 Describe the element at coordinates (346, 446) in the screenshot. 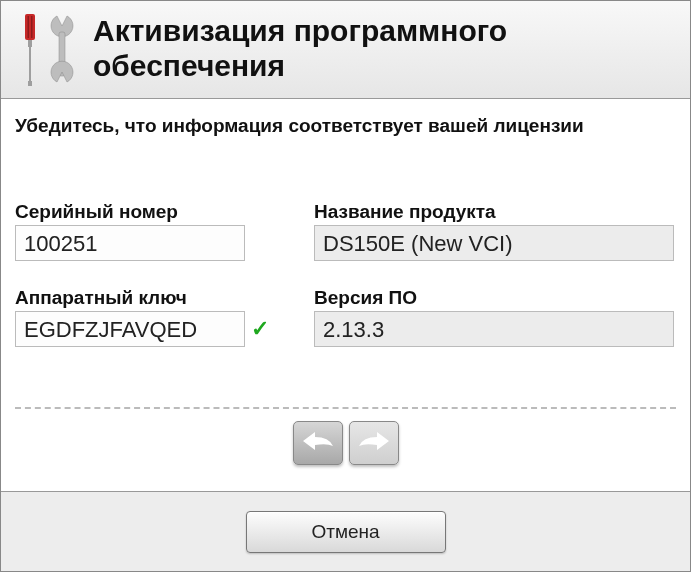

I see `nav-row` at that location.